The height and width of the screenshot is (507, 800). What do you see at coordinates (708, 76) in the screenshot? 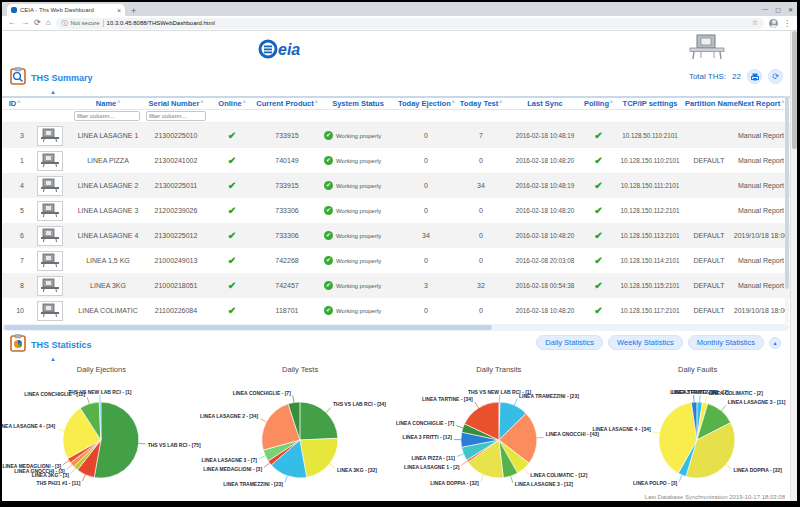
I see `total-ths-label: Total THS:` at bounding box center [708, 76].